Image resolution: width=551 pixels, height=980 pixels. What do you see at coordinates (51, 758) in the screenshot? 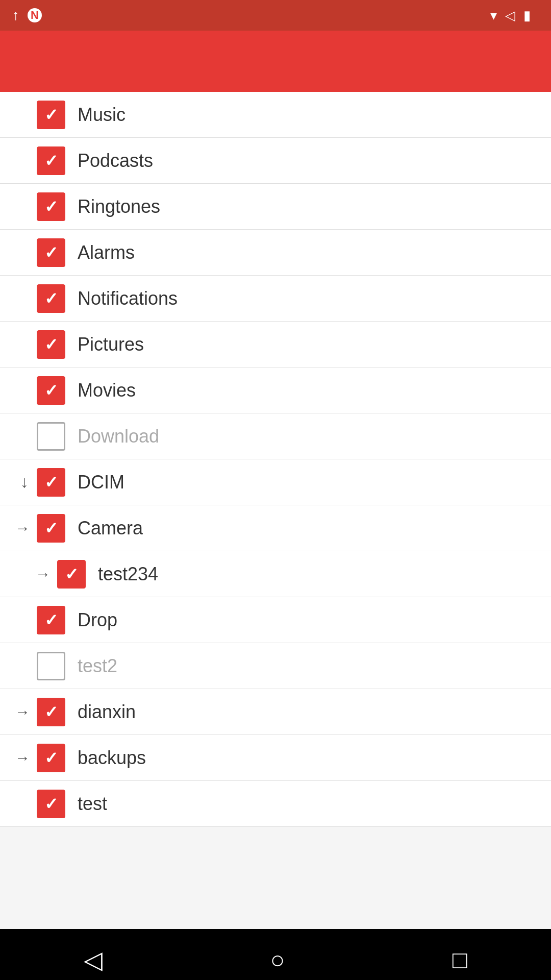
I see `checkbox-backups` at bounding box center [51, 758].